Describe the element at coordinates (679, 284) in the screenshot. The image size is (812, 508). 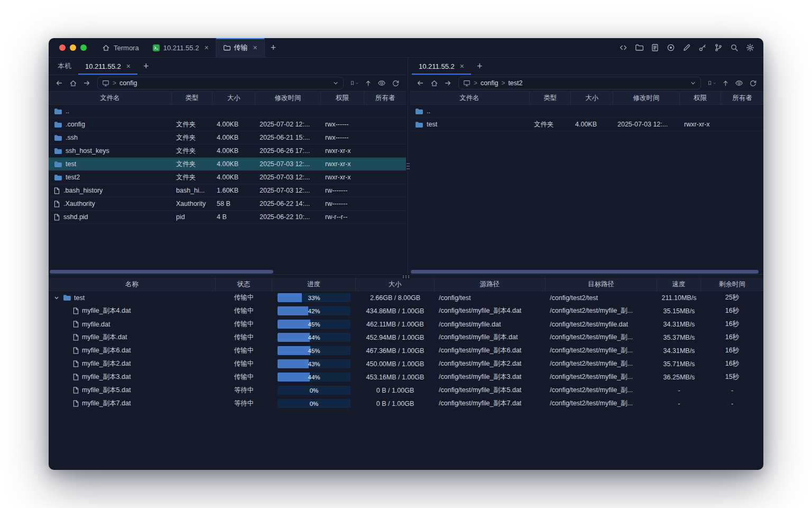
I see `column-header-speed: 速度` at that location.